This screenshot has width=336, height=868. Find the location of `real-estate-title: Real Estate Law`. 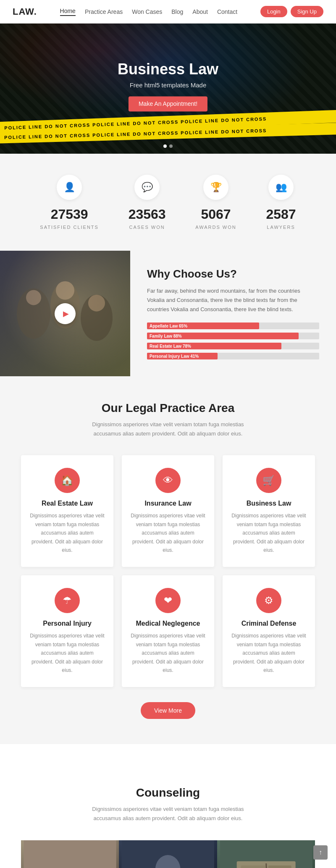

real-estate-title: Real Estate Law is located at coordinates (67, 503).